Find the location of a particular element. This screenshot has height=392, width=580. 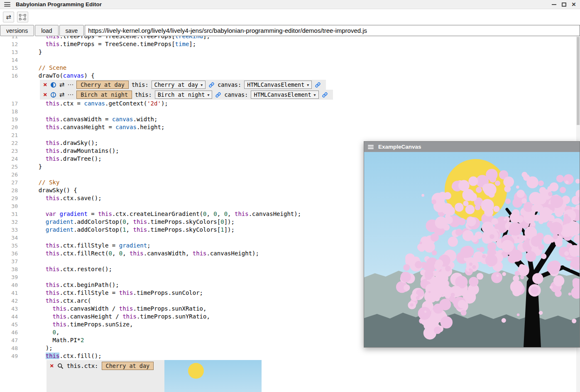

line-number: 16 is located at coordinates (10, 76).